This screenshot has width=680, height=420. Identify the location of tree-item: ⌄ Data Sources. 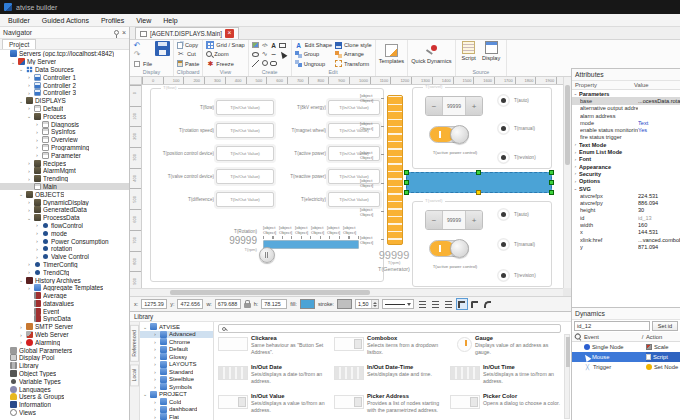
(64, 70).